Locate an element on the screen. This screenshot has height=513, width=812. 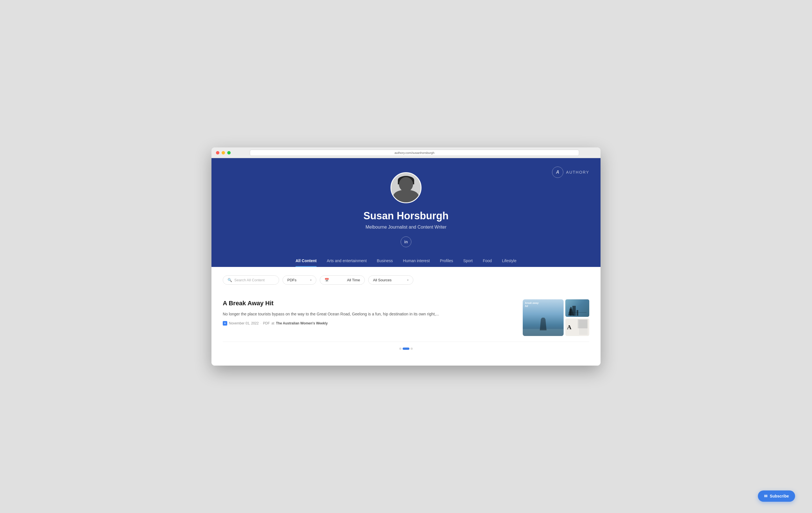
filters-bar: 🔍 Search All Content PDFs ▾ 📅 All Time A… is located at coordinates (406, 280).